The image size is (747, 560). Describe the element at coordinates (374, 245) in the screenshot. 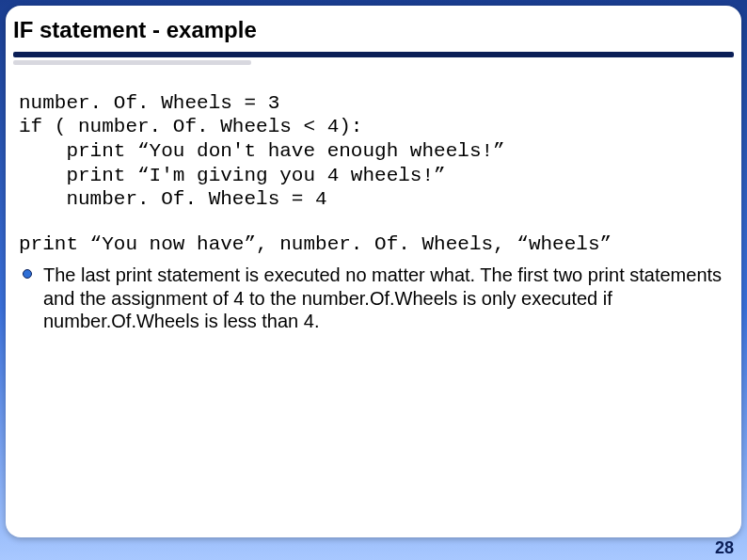

I see `code-line-6: print “You now have”, number. Of. Wheels…` at that location.